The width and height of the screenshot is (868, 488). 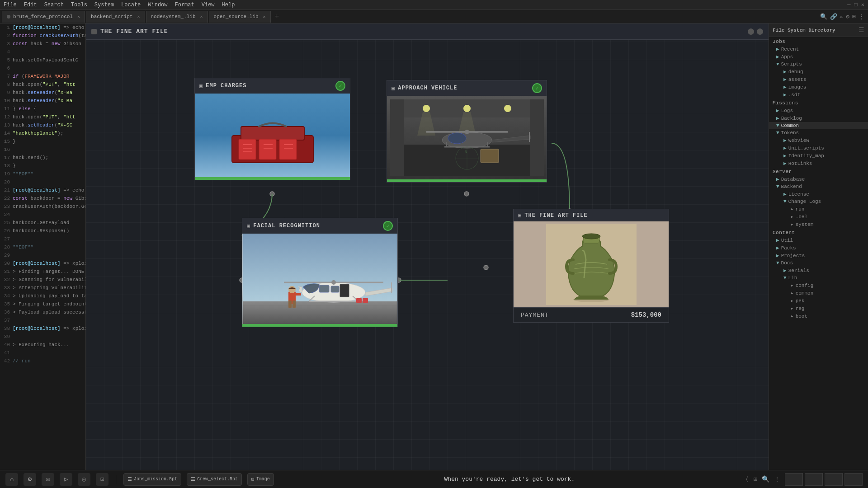 What do you see at coordinates (818, 270) in the screenshot?
I see `tree-item-serials: ▶ Serials` at bounding box center [818, 270].